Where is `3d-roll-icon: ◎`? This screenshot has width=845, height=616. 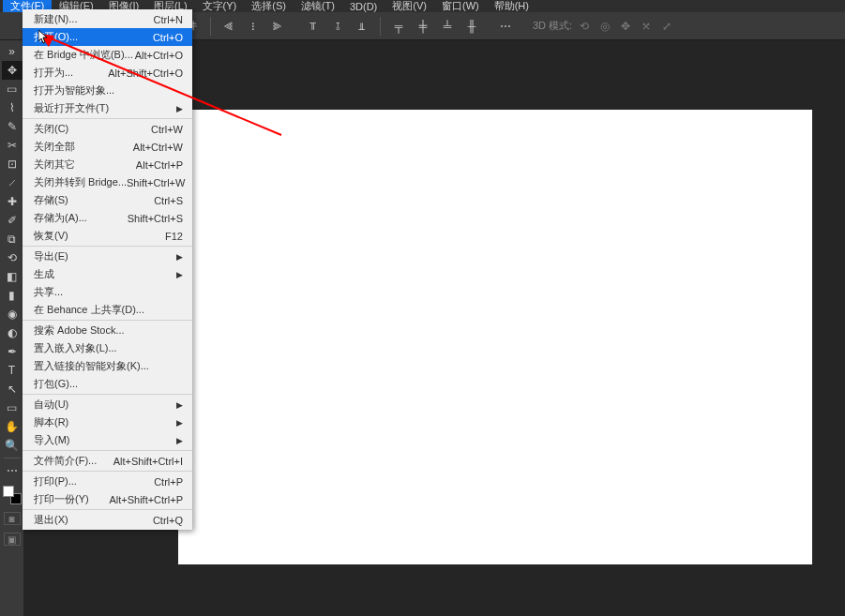 3d-roll-icon: ◎ is located at coordinates (605, 26).